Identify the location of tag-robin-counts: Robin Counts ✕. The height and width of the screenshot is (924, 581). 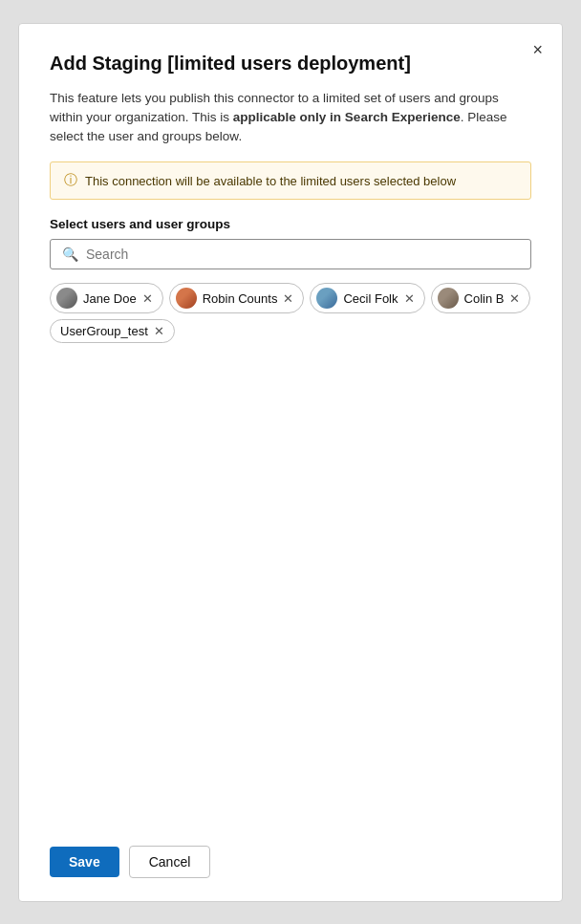
(237, 298).